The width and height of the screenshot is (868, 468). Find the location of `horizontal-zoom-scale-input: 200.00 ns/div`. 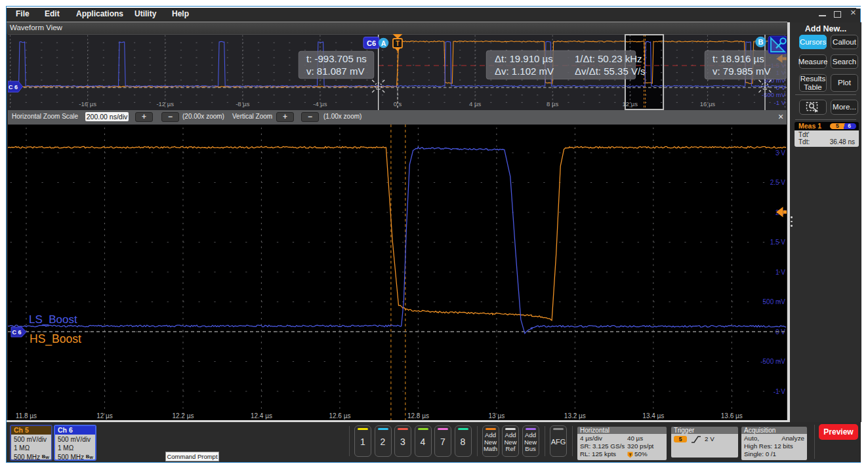

horizontal-zoom-scale-input: 200.00 ns/div is located at coordinates (107, 117).